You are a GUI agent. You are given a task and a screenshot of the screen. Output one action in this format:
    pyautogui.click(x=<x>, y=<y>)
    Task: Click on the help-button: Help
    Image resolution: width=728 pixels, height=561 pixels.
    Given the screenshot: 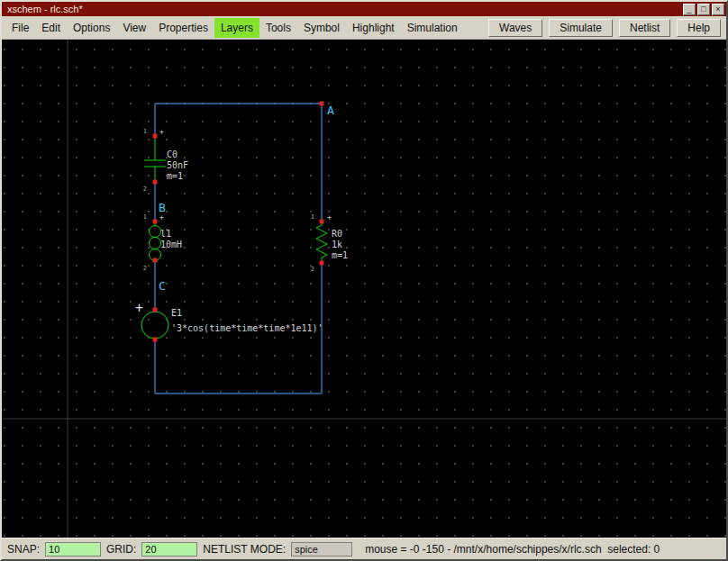 What is the action you would take?
    pyautogui.click(x=699, y=28)
    